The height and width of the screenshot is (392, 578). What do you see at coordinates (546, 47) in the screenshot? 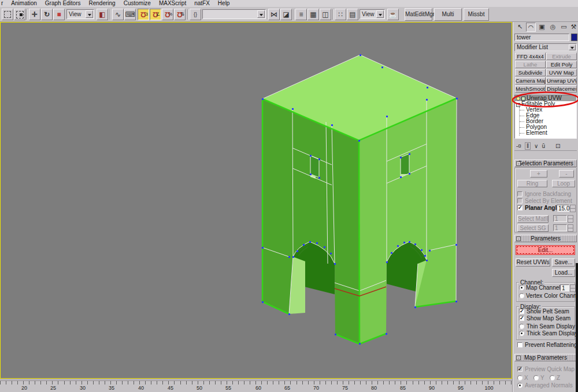
I see `modifier-list-dropdown: Modifier List` at bounding box center [546, 47].